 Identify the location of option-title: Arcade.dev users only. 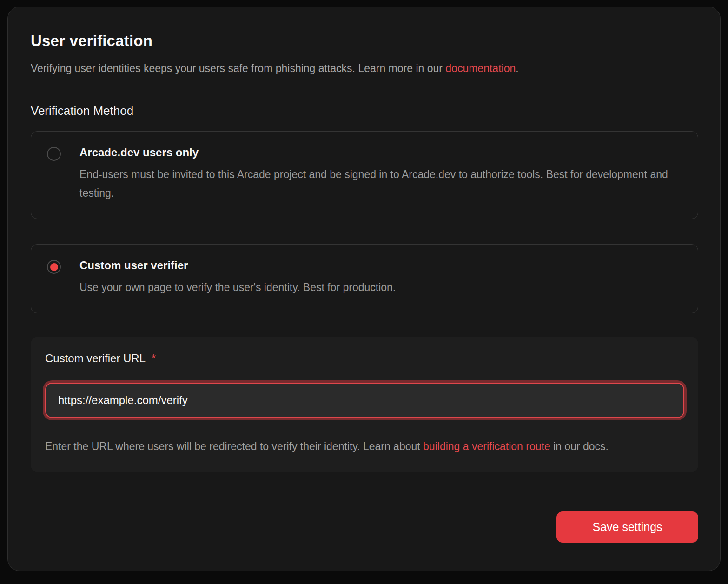
(380, 153).